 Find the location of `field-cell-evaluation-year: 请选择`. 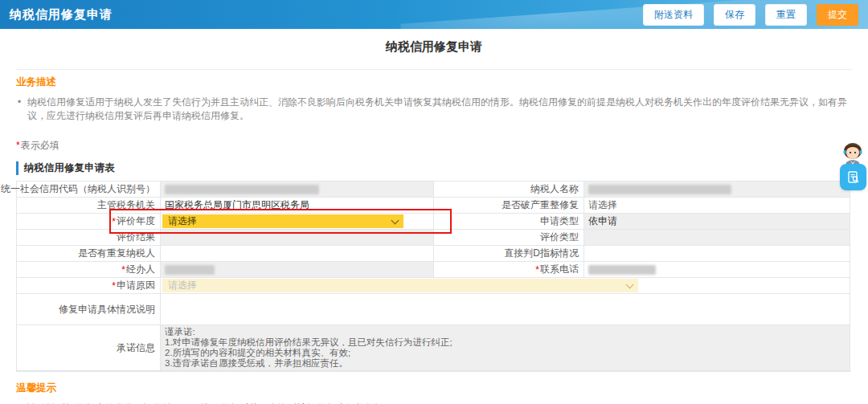

field-cell-evaluation-year: 请选择 is located at coordinates (297, 222).